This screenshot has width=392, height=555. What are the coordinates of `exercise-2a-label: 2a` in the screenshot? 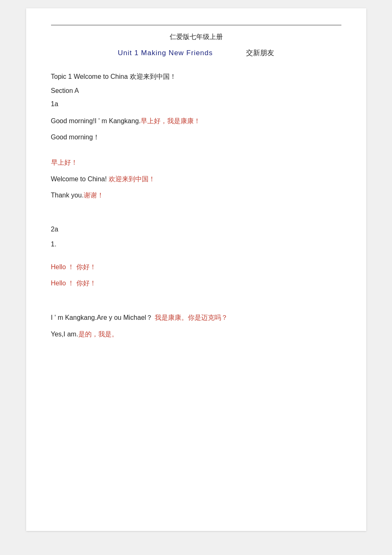 It's located at (196, 229).